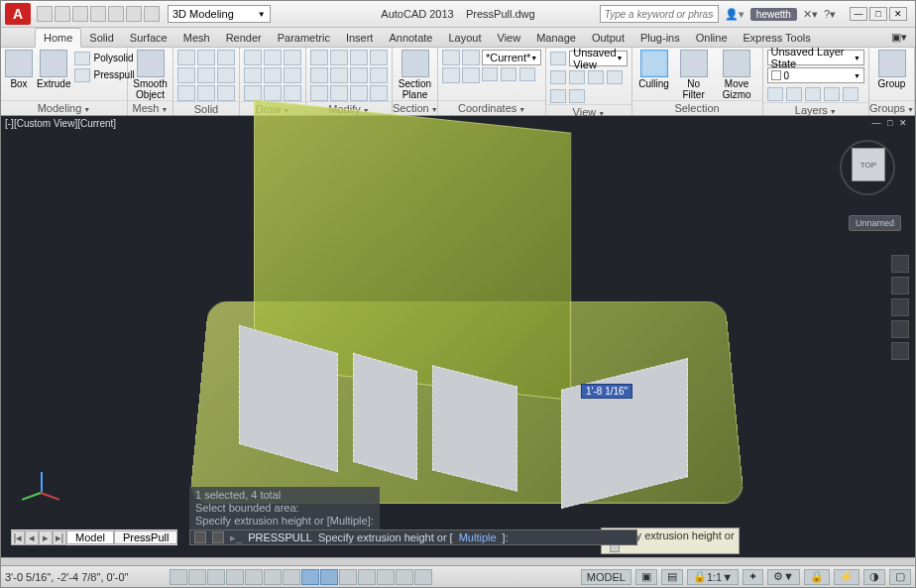 This screenshot has height=588, width=916. What do you see at coordinates (654, 69) in the screenshot?
I see `culling-button: Culling` at bounding box center [654, 69].